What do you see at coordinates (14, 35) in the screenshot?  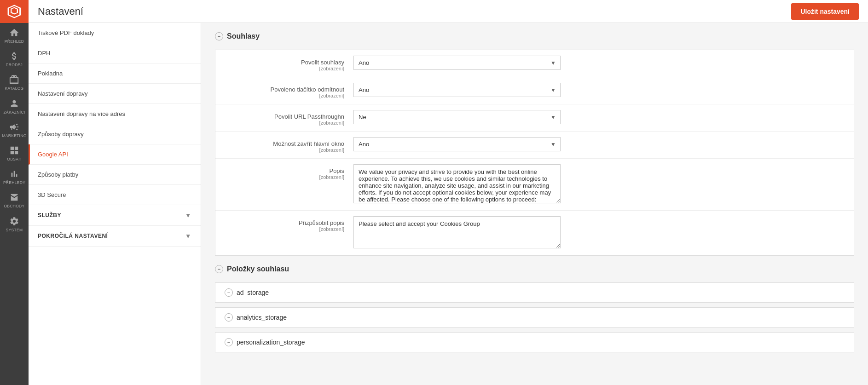 I see `sidebar-item-prehled: PŘEHLED` at bounding box center [14, 35].